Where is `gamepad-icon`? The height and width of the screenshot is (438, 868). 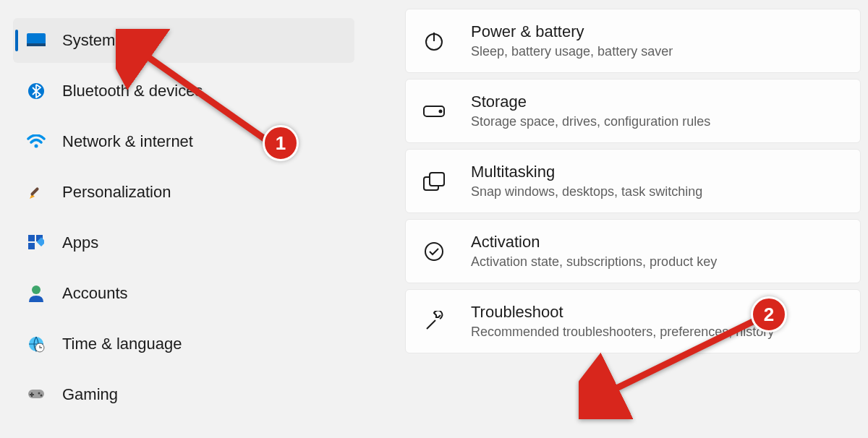
gamepad-icon is located at coordinates (36, 395).